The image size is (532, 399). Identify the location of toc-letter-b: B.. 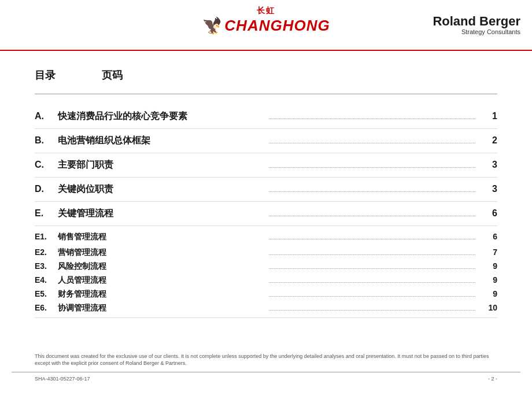
(46, 141).